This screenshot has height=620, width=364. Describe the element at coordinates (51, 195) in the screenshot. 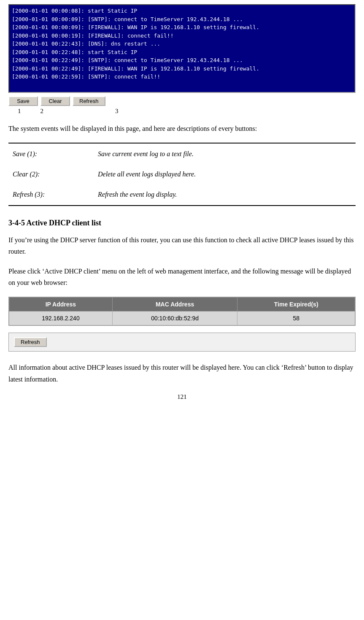

I see `desc-refresh-label: Refresh (3):` at that location.